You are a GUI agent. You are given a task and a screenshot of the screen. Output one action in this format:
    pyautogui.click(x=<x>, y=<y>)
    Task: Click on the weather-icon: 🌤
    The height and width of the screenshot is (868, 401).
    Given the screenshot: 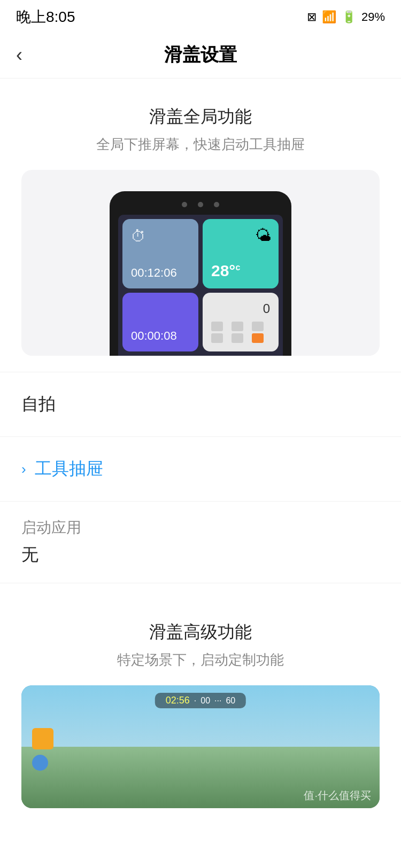 What is the action you would take?
    pyautogui.click(x=263, y=236)
    